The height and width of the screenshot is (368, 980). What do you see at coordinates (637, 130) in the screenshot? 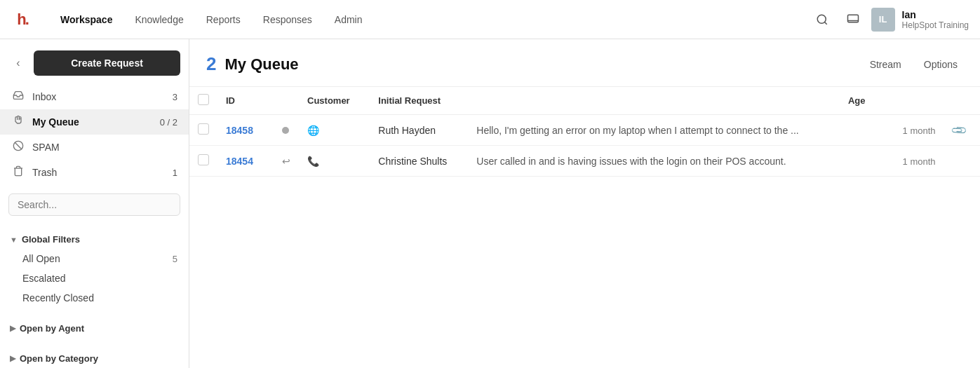
I see `row1-request-text: Hello, I'm getting an error on my laptop…` at bounding box center [637, 130].